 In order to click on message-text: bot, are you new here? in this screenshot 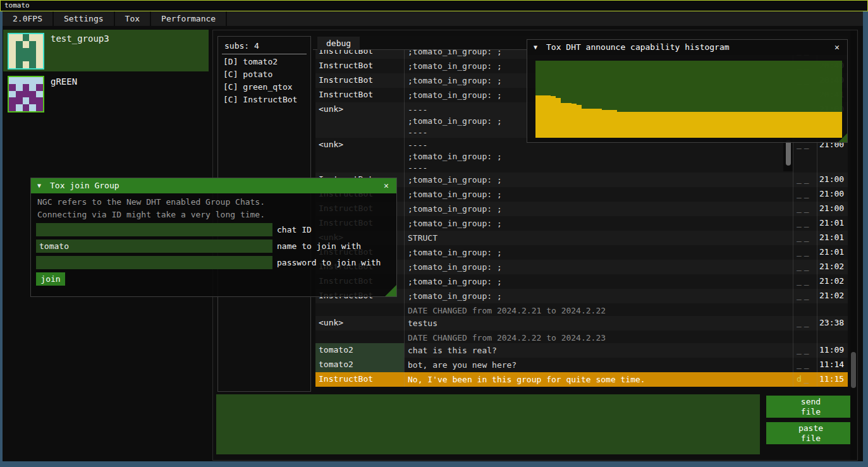, I will do `click(598, 364)`.